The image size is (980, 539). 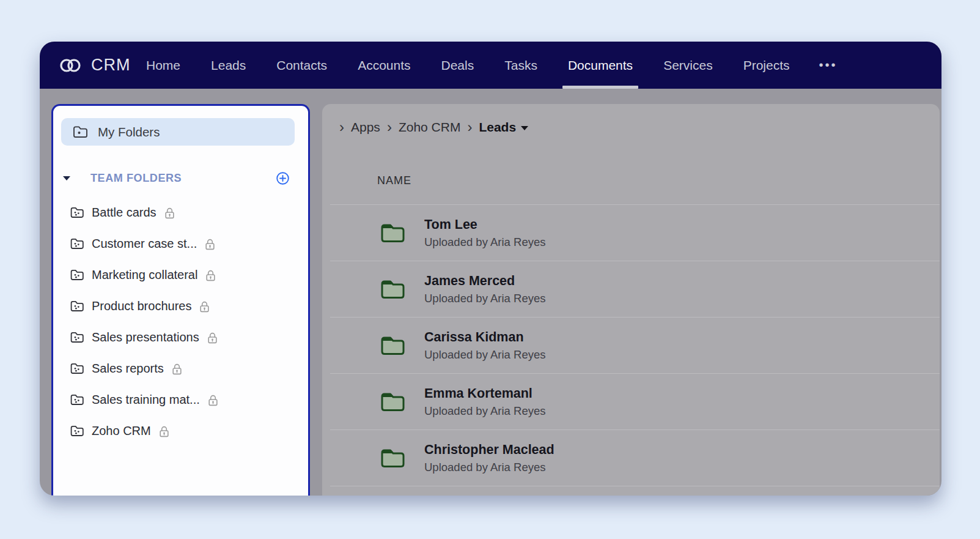 I want to click on team-folder-label: Battle cards, so click(x=124, y=213).